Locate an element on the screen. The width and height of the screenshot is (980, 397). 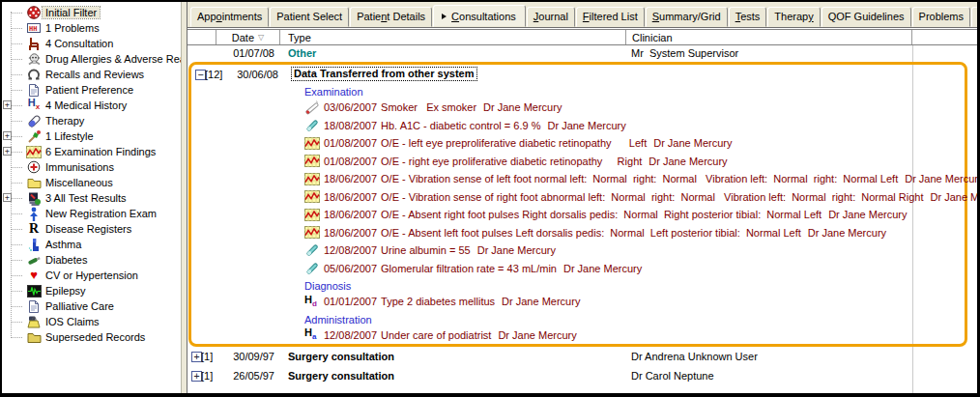
sidebar-item-4-medical-history: +Hx4 Medical History is located at coordinates (91, 105).